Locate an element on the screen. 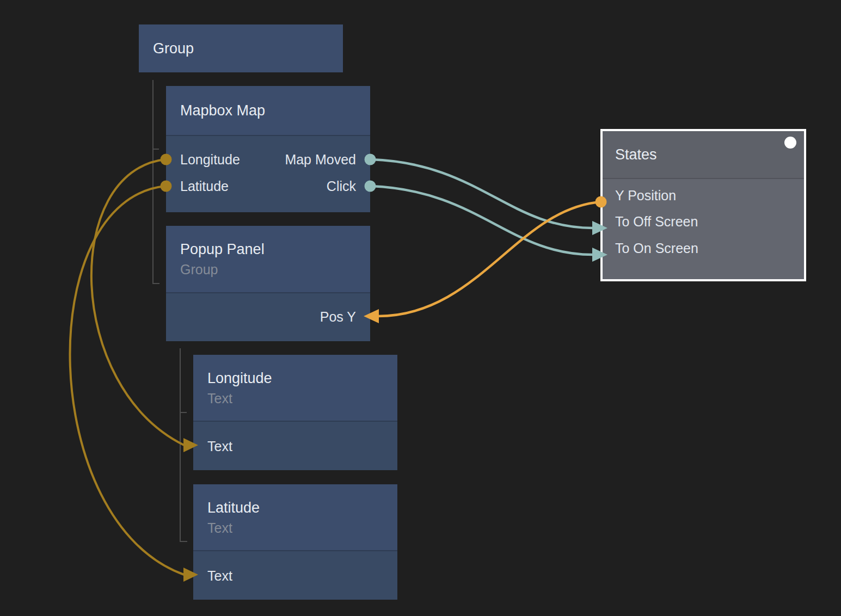 This screenshot has height=616, width=841. hierarchy-line-popup-panel is located at coordinates (184, 445).